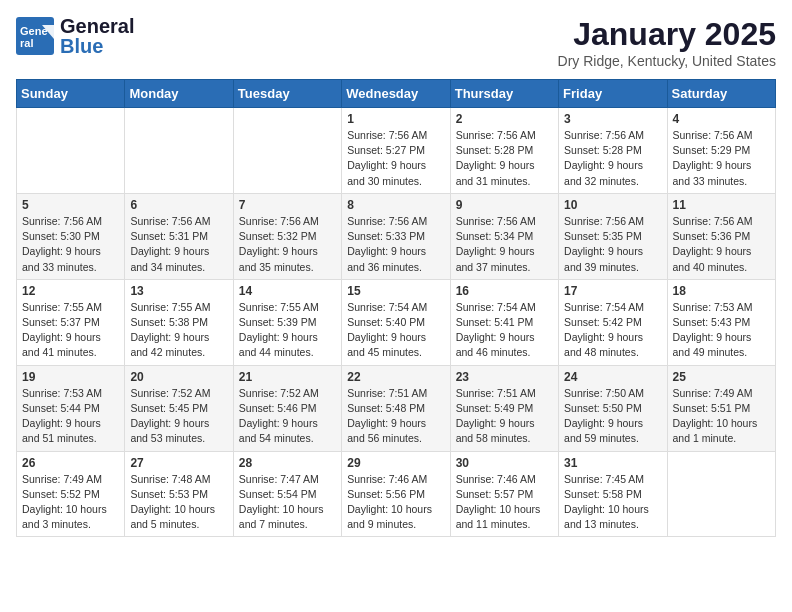 Image resolution: width=792 pixels, height=612 pixels. What do you see at coordinates (179, 322) in the screenshot?
I see `calendar-cell: 13Sunrise: 7:55 AM Sunset: 5:38 PM Dayli…` at bounding box center [179, 322].